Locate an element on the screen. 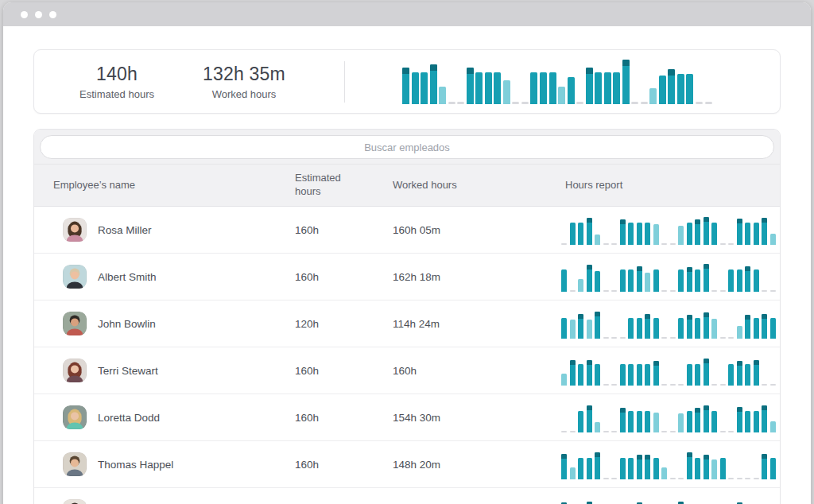 The width and height of the screenshot is (814, 504). table-row: John Bowlin120h114h 24m is located at coordinates (407, 324).